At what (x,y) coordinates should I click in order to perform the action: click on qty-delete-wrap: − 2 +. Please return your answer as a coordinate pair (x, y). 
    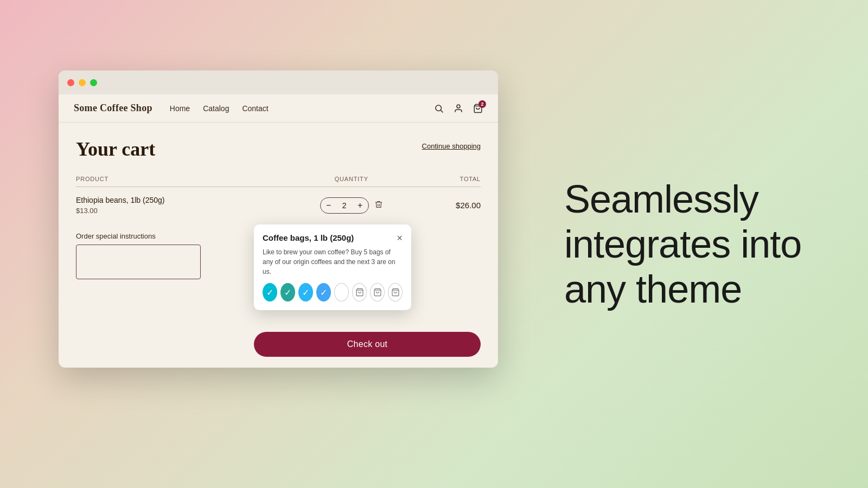
    Looking at the image, I should click on (352, 206).